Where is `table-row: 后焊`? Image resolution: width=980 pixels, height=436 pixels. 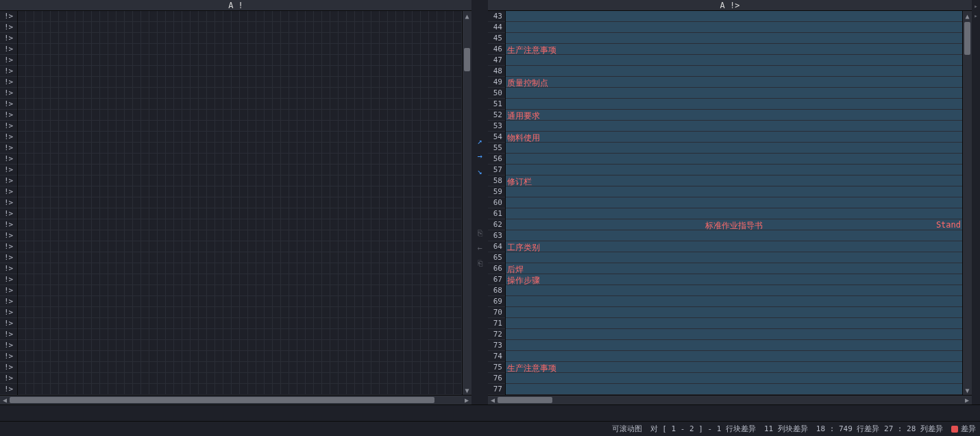 table-row: 后焊 is located at coordinates (734, 269).